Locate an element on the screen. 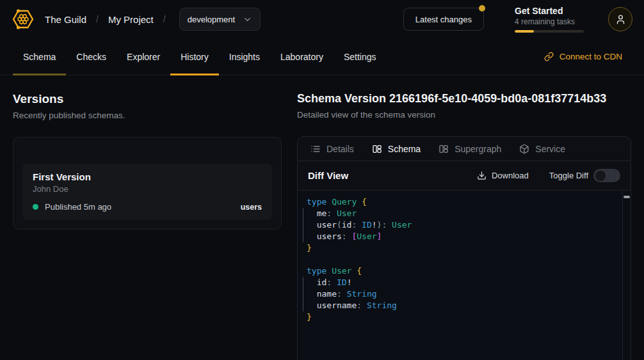  detail-tab-bar: Details Schema Supergraph is located at coordinates (464, 149).